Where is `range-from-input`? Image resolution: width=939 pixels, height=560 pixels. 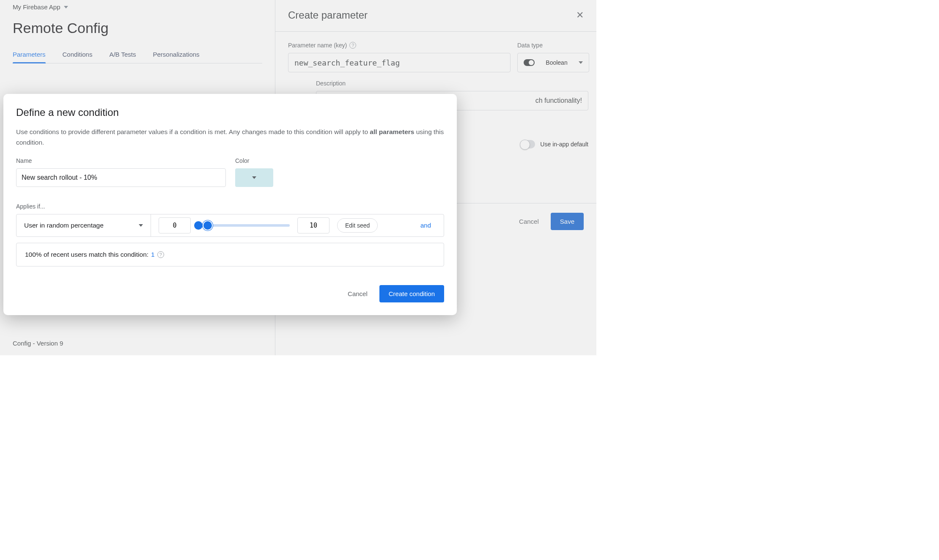
range-from-input is located at coordinates (175, 225).